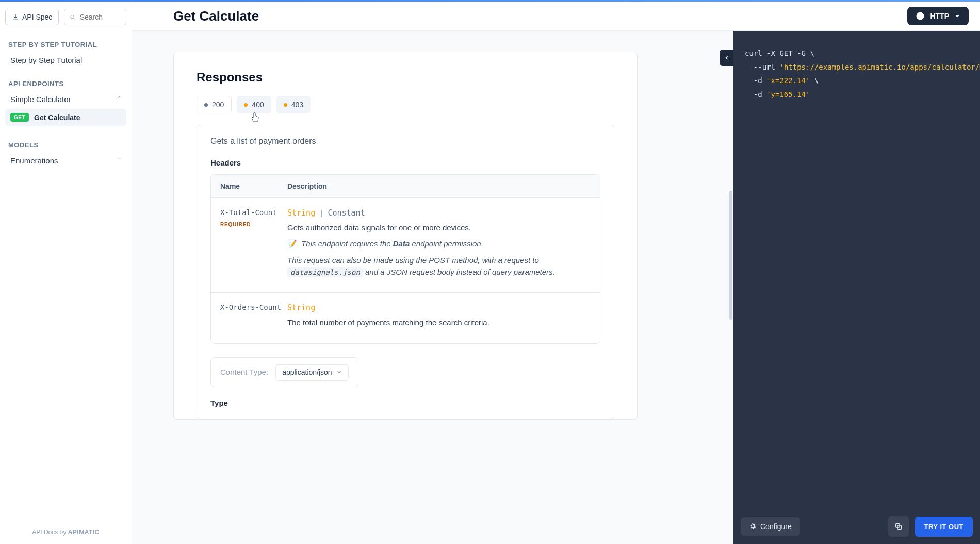 The width and height of the screenshot is (980, 544). I want to click on header-name: X-Orders-Count, so click(254, 307).